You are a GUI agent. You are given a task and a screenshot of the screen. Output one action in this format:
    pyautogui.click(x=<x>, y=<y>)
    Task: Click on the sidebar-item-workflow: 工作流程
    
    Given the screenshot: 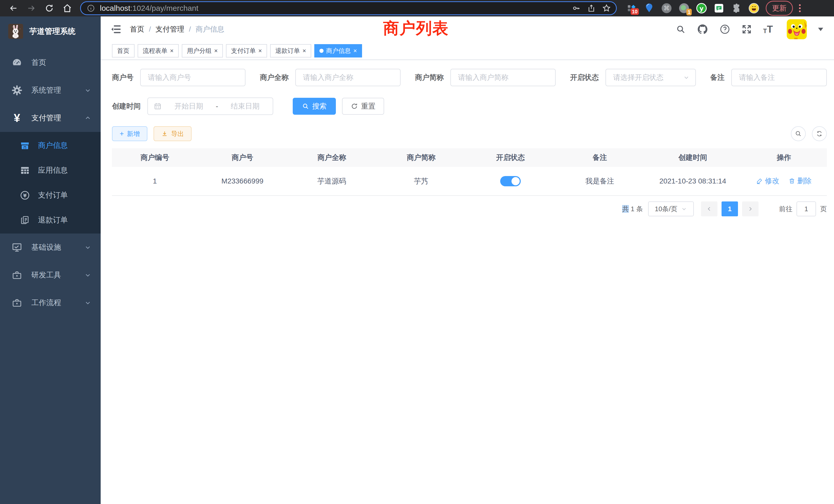 What is the action you would take?
    pyautogui.click(x=50, y=303)
    